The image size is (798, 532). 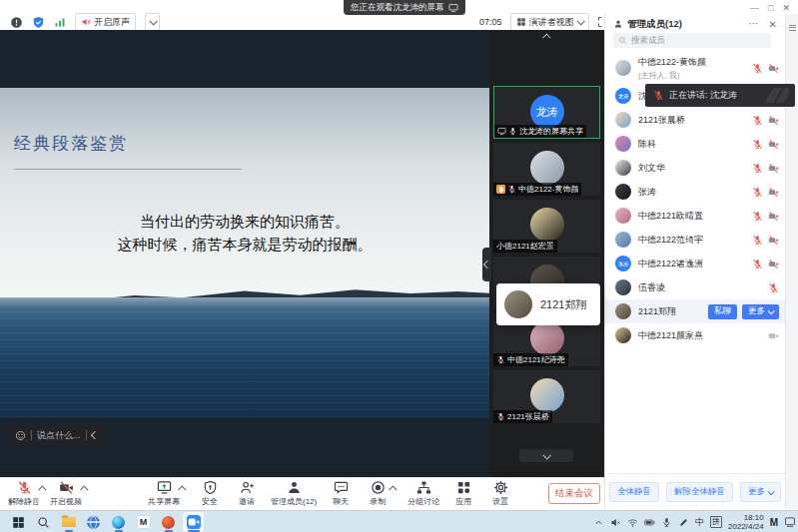 What do you see at coordinates (247, 493) in the screenshot?
I see `toolbar-invite-button: 邀请` at bounding box center [247, 493].